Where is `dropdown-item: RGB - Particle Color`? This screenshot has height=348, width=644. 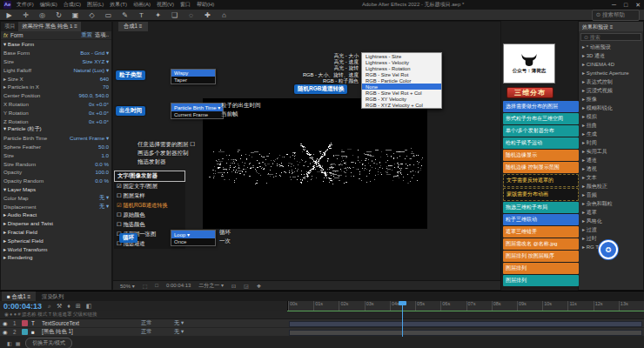
dropdown-item: RGB - Particle Color is located at coordinates (402, 80).